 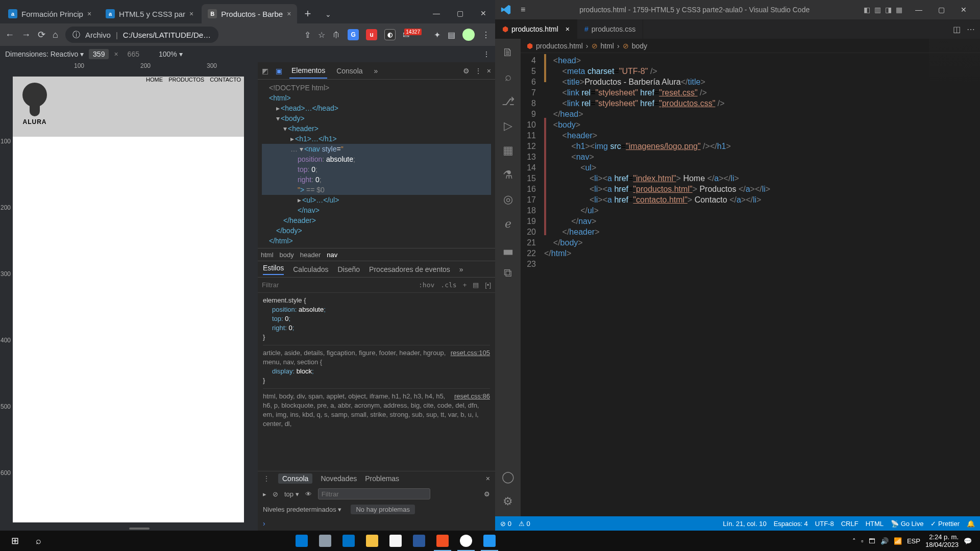 What do you see at coordinates (10, 35) in the screenshot?
I see `back-button: ←` at bounding box center [10, 35].